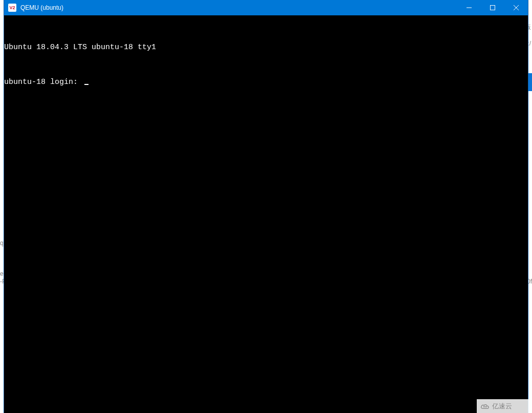 The height and width of the screenshot is (413, 532). What do you see at coordinates (42, 8) in the screenshot?
I see `window-title: QEMU (ubuntu)` at bounding box center [42, 8].